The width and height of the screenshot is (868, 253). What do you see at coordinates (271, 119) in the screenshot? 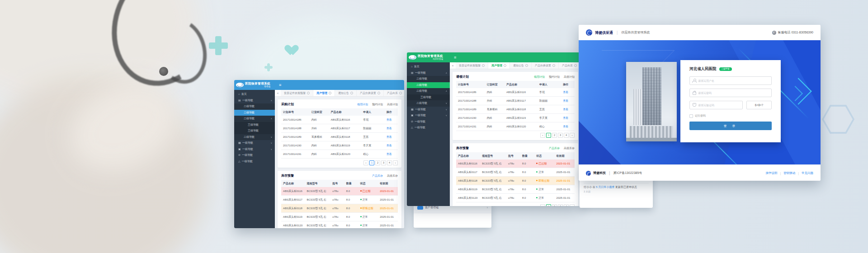
I see `chevron-up-icon: ∧` at bounding box center [271, 119].